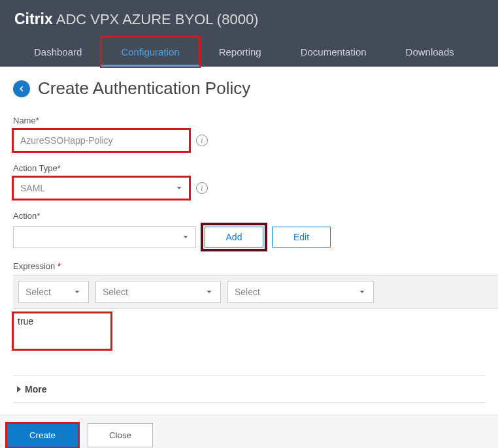  I want to click on brand-logo: Citrix, so click(34, 19).